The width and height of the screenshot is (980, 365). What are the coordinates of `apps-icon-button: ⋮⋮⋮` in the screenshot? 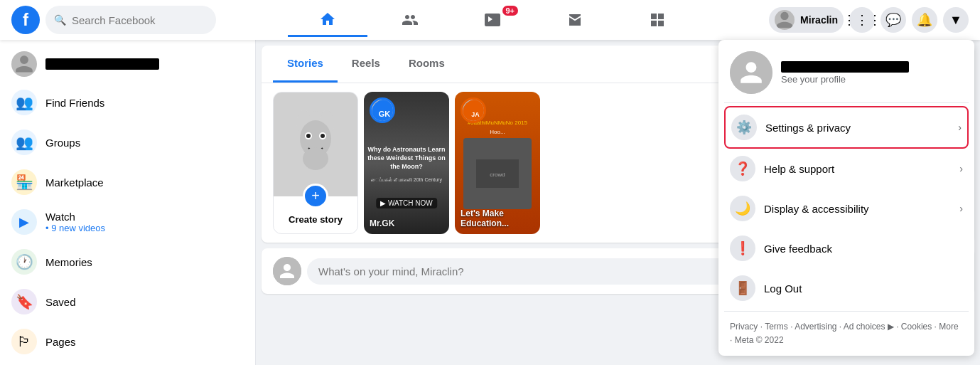 It's located at (862, 20).